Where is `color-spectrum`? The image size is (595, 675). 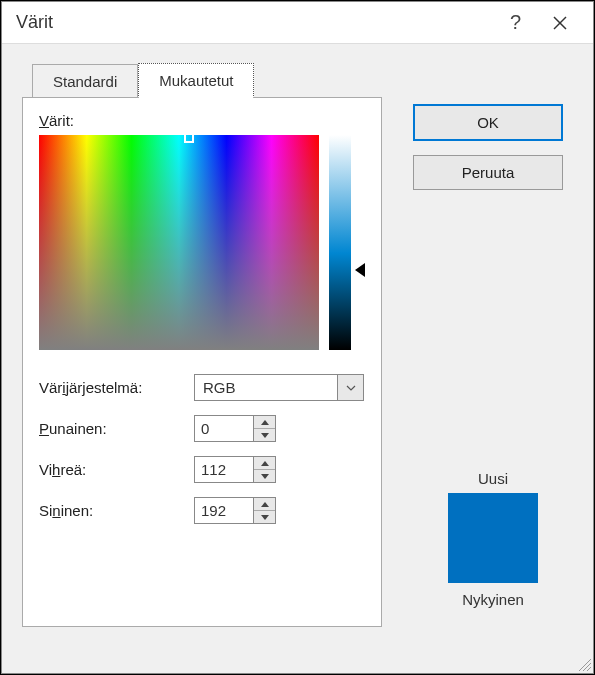
color-spectrum is located at coordinates (179, 242).